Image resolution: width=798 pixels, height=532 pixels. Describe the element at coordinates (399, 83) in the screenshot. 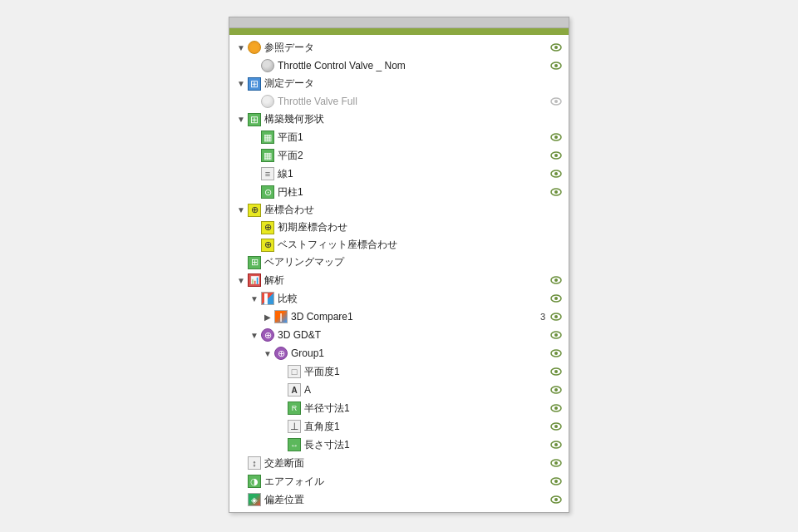

I see `tree-item-measure-data: 測定データ` at that location.